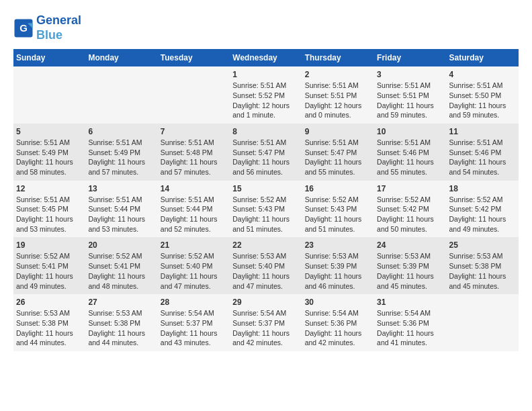  Describe the element at coordinates (266, 322) in the screenshot. I see `calendar-cell: 29Sunrise: 5:54 AMSunset: 5:37 PMDayligh…` at that location.